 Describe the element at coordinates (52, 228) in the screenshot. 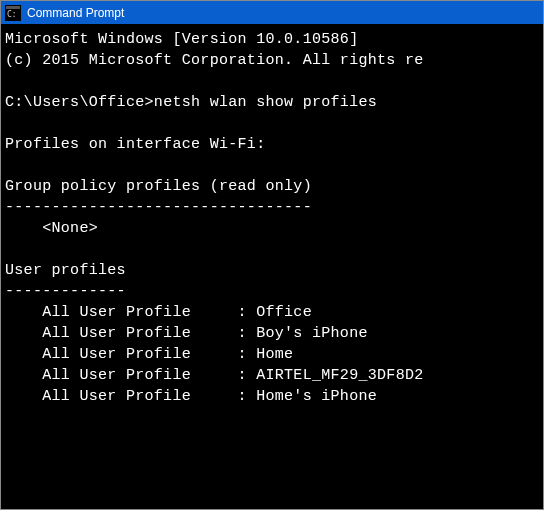

I see `group-none: <None>` at that location.